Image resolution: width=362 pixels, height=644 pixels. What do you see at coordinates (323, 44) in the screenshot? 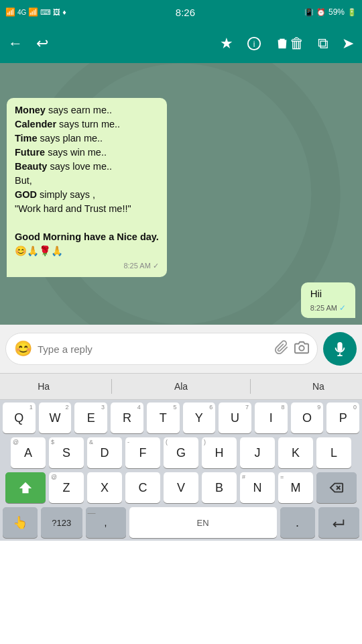
I see `copy-button: ⧉` at bounding box center [323, 44].